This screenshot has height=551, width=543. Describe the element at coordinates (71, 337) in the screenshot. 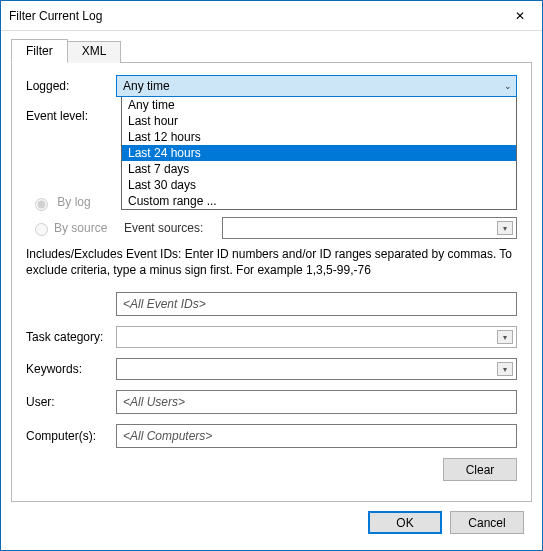

I see `task-category-label: Task category:` at that location.